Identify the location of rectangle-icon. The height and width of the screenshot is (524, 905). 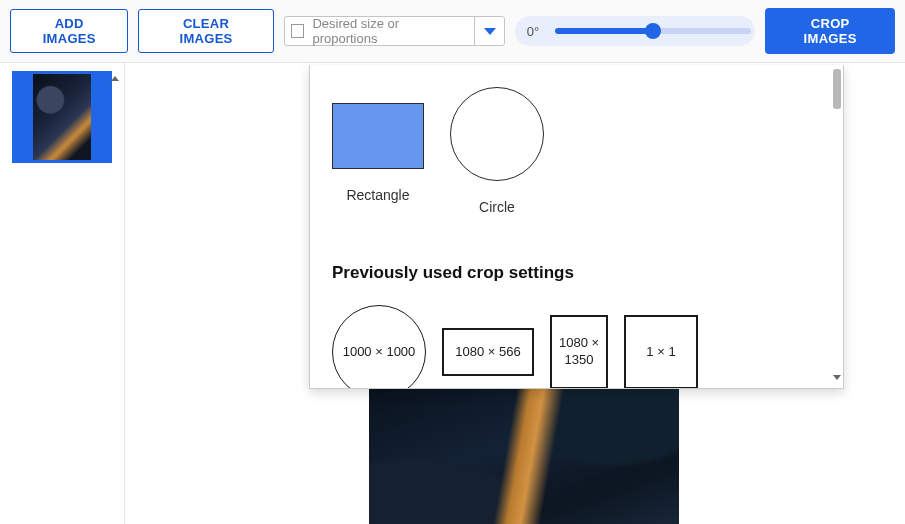
(378, 136).